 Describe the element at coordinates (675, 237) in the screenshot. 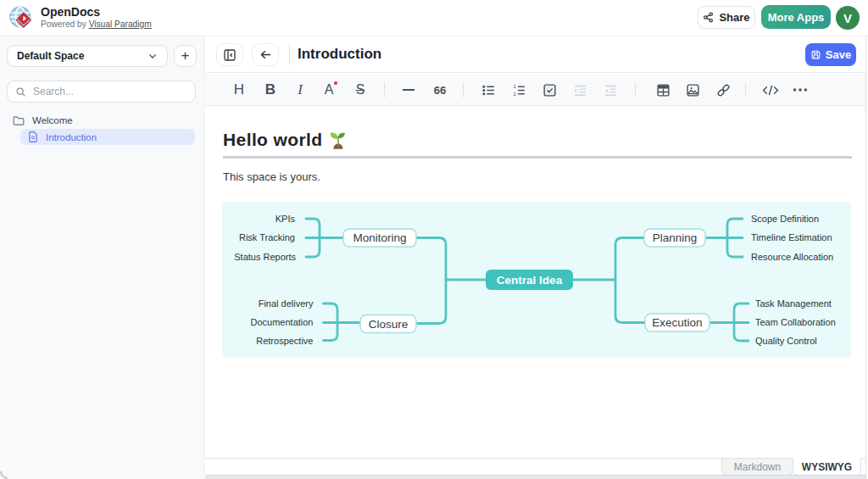

I see `svg-text: Planning` at that location.